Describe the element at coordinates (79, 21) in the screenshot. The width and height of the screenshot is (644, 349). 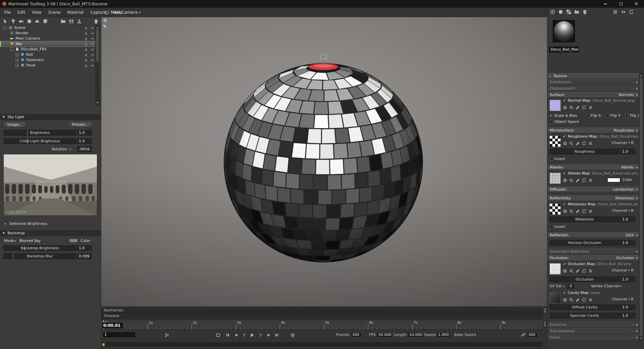
I see `import-icon` at that location.